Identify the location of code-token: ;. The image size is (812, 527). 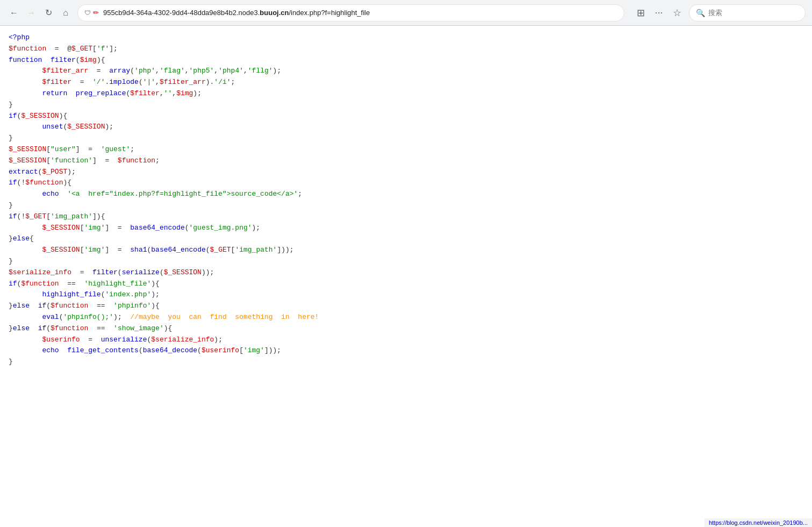
(233, 82).